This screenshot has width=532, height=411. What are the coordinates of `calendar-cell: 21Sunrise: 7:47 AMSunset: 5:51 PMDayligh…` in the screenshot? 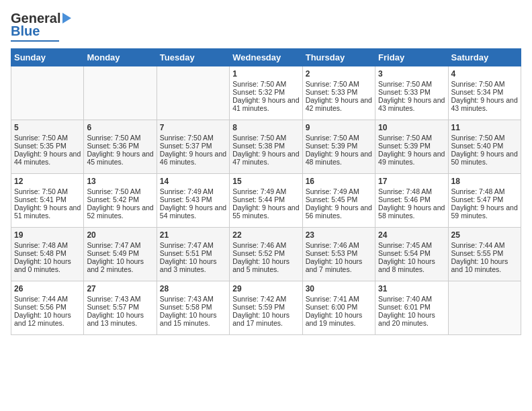 It's located at (193, 255).